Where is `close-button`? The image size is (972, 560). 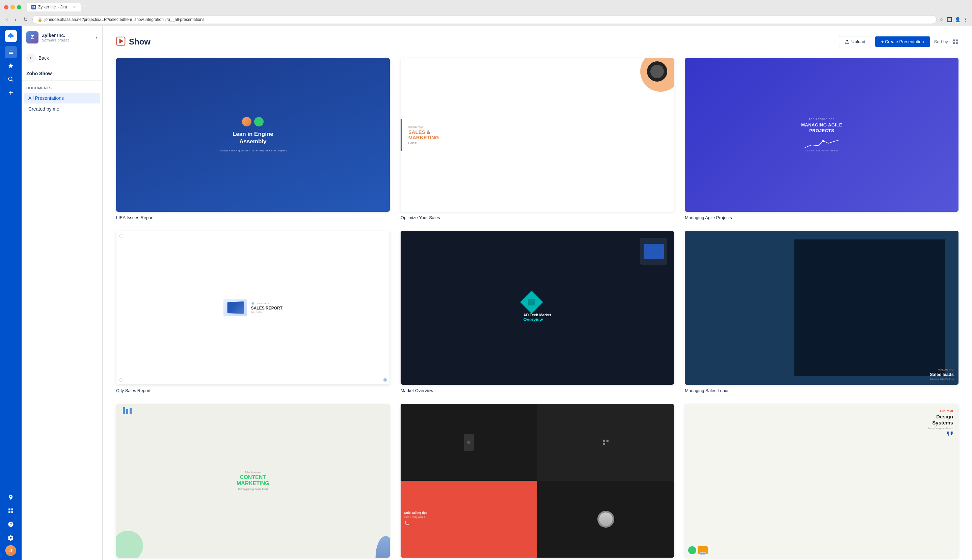 close-button is located at coordinates (6, 7).